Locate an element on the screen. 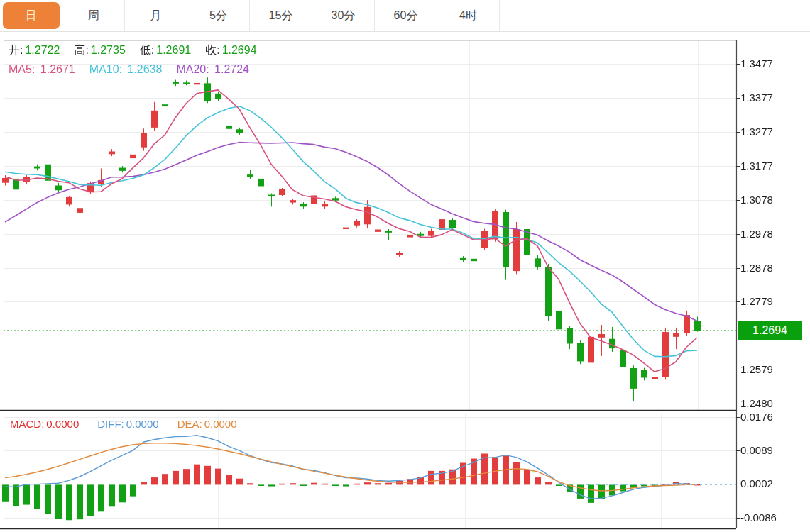 This screenshot has height=532, width=810. price-axis-tick: 1.3078 is located at coordinates (757, 200).